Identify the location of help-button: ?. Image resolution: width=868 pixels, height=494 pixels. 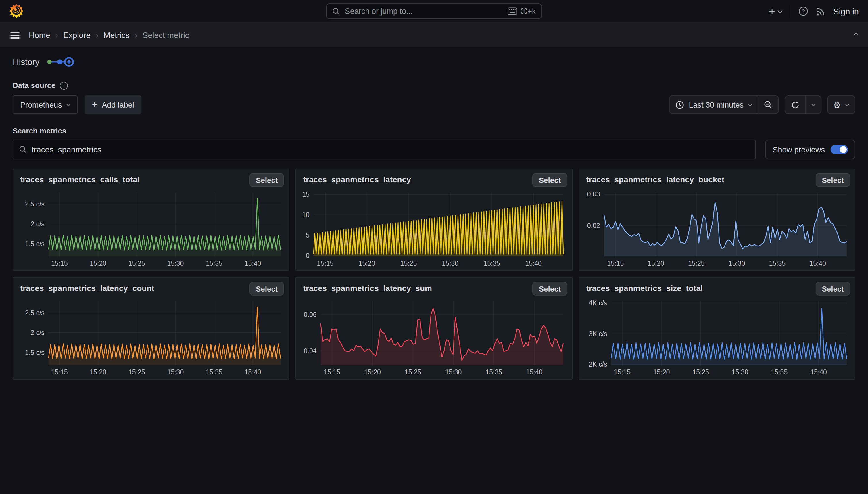
(803, 11).